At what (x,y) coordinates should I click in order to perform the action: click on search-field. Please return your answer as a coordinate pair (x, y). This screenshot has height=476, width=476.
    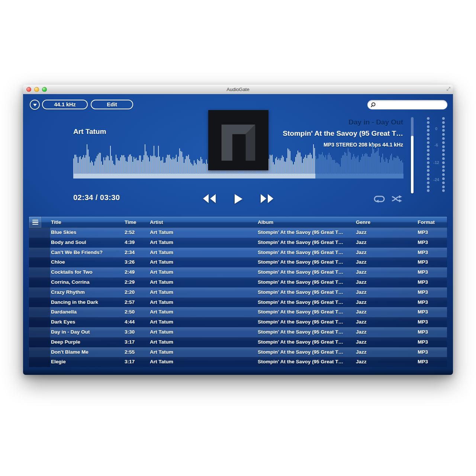
    Looking at the image, I should click on (408, 105).